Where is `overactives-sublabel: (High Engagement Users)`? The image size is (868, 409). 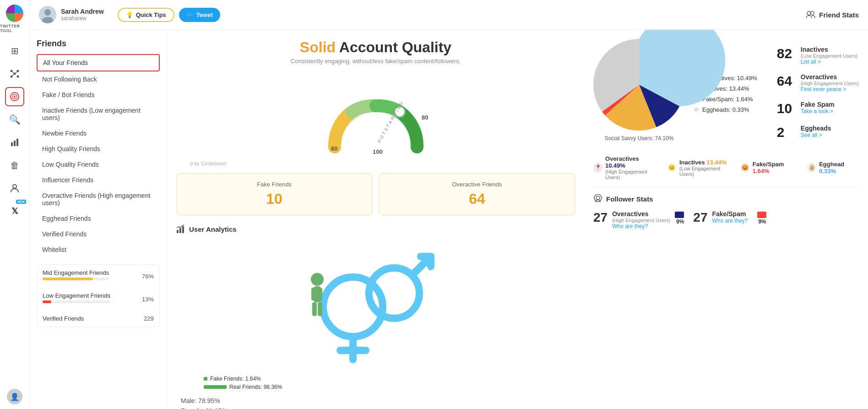 overactives-sublabel: (High Engagement Users) is located at coordinates (830, 83).